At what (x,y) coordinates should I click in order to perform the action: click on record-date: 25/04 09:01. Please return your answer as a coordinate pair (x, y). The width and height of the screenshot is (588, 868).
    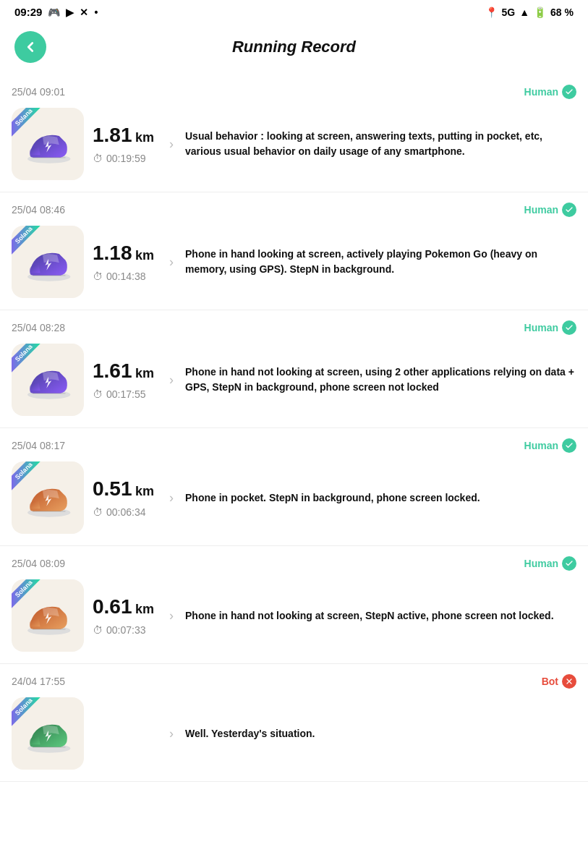
    Looking at the image, I should click on (38, 92).